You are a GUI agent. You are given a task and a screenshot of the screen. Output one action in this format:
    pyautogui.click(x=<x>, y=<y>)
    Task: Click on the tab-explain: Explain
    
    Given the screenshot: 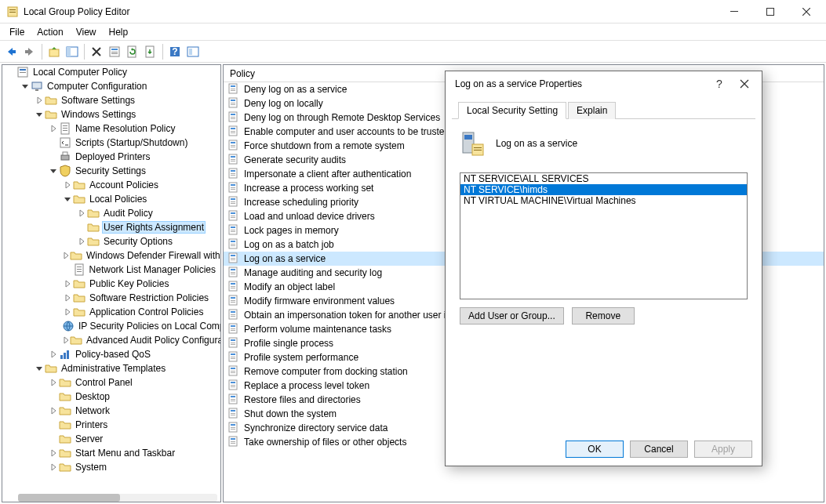 What is the action you would take?
    pyautogui.click(x=591, y=111)
    